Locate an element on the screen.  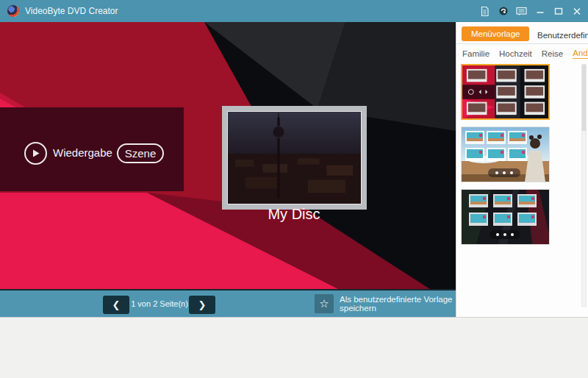
menu-play-label: Wiedergabe is located at coordinates (82, 153).